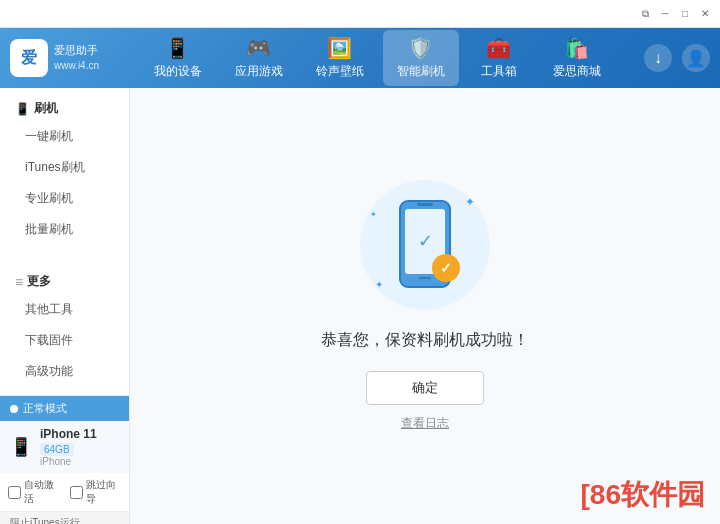 The image size is (720, 524). Describe the element at coordinates (34, 492) in the screenshot. I see `auto-activate-checkbox: 自动激活` at that location.